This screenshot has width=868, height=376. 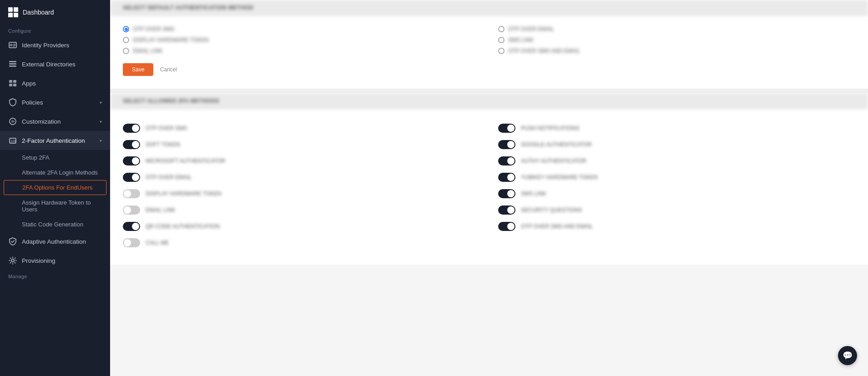 I want to click on toggle-col-right: PUSH NOTIFICATIONS GOOGLE AUTHENTICATOR …, so click(x=677, y=185).